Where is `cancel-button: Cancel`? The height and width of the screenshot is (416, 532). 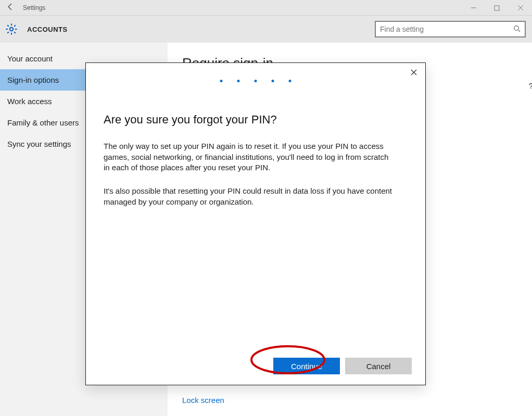 cancel-button: Cancel is located at coordinates (378, 366).